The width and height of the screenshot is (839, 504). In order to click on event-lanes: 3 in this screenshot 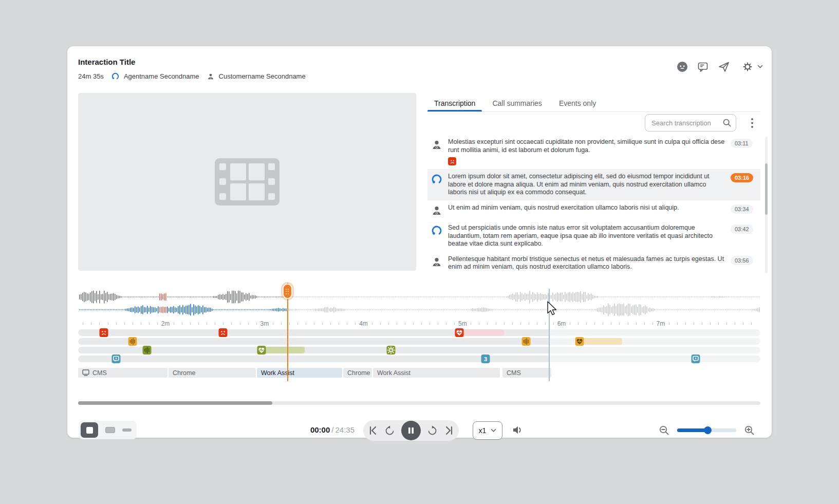, I will do `click(419, 347)`.